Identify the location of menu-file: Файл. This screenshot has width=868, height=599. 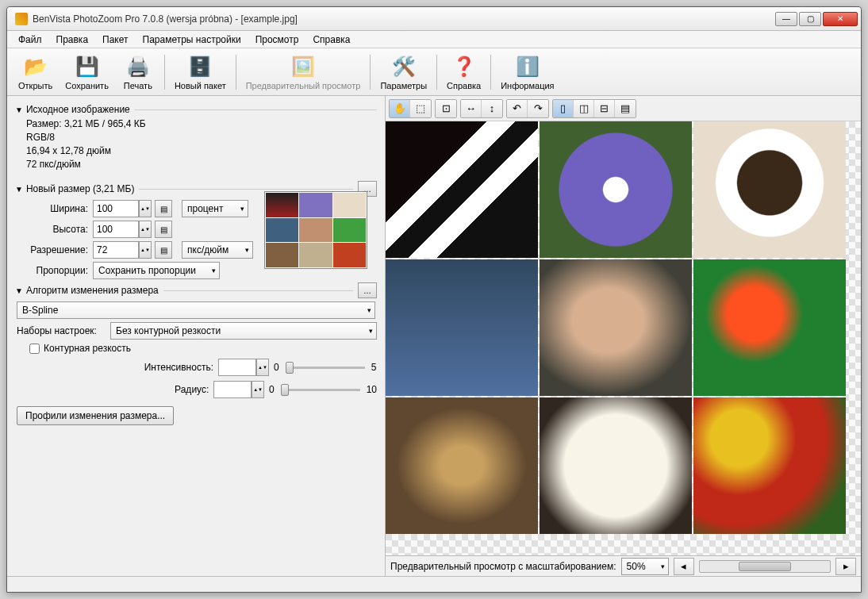
(30, 40).